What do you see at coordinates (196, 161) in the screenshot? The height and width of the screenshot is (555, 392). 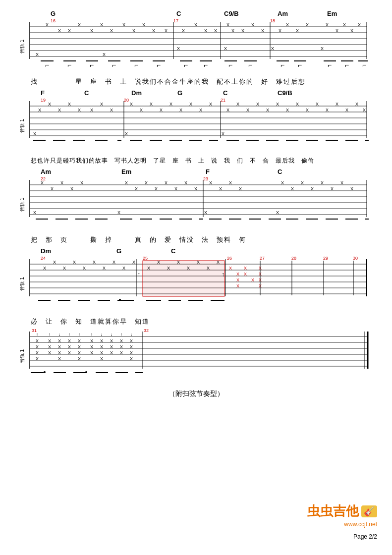 I see `lyrics-2: 想也许只是碰巧我们的故事 写书人怎明 了星 座 书 上 说 我 们 不 合 最后…` at bounding box center [196, 161].